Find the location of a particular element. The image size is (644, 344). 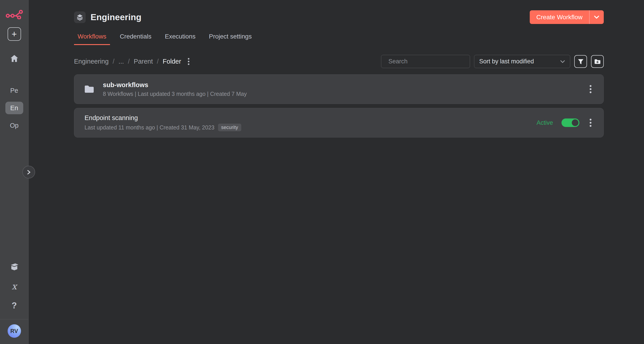

toggle-knob is located at coordinates (575, 123).